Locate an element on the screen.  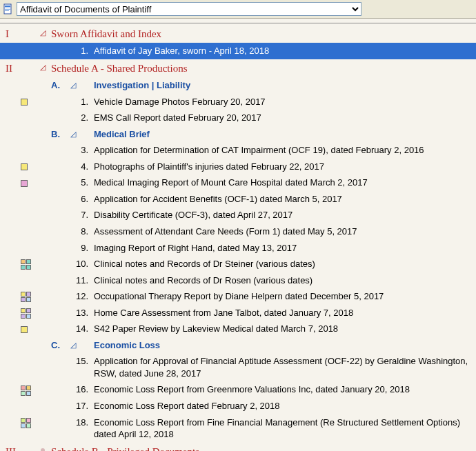
item-text: Economic Loss Report from Greenmore Valu… is located at coordinates (282, 390).